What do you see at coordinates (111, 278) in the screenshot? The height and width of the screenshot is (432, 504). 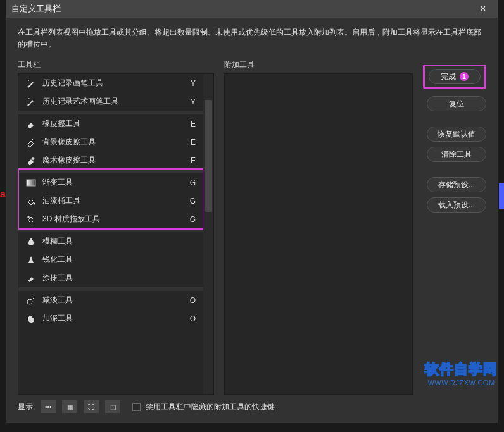 I see `tool-row-smudge: 涂抹工具` at bounding box center [111, 278].